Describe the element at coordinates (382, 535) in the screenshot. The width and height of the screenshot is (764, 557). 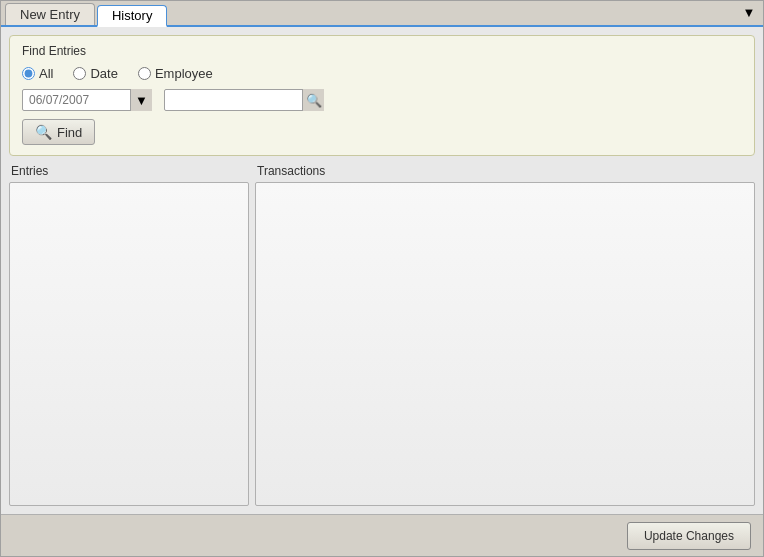
I see `bottom-bar: Update Changes` at that location.